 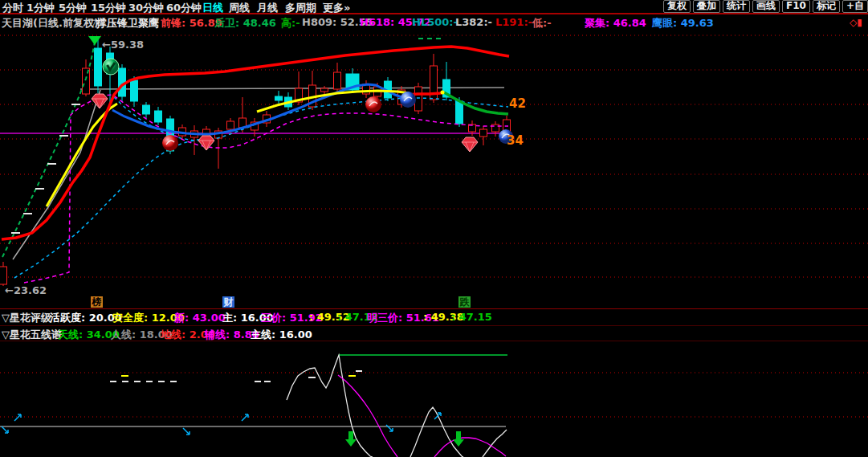 What do you see at coordinates (542, 23) in the screenshot?
I see `title-field-11: 低:-` at bounding box center [542, 23].